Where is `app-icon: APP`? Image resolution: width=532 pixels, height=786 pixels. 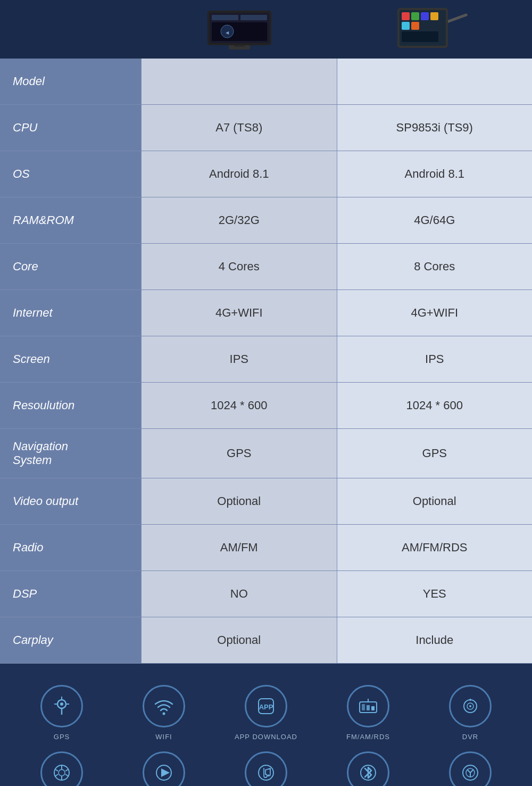
app-icon: APP is located at coordinates (266, 706).